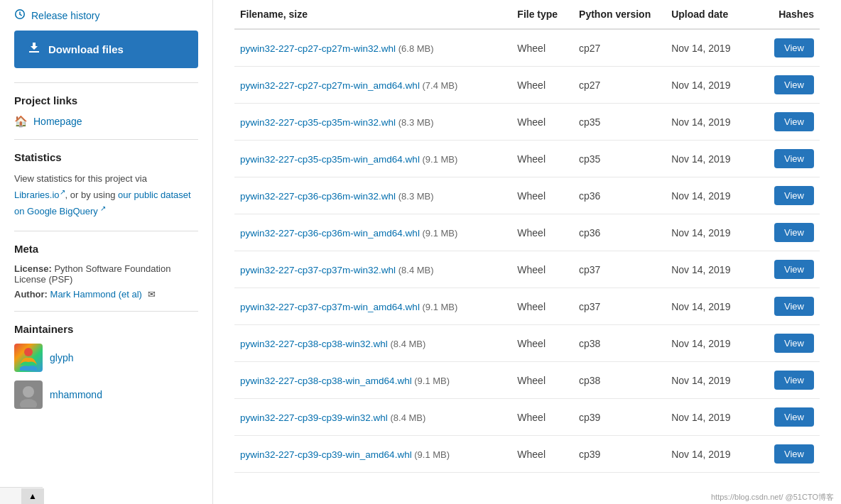 The image size is (841, 504). What do you see at coordinates (21, 121) in the screenshot?
I see `home-icon: 🏠` at bounding box center [21, 121].